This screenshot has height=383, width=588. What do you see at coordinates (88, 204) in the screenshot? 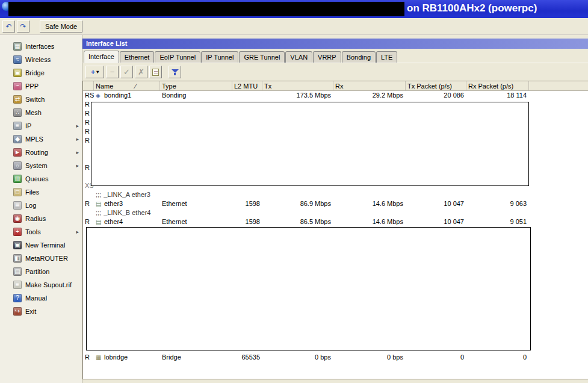
I see `row-flags: R` at bounding box center [88, 204].